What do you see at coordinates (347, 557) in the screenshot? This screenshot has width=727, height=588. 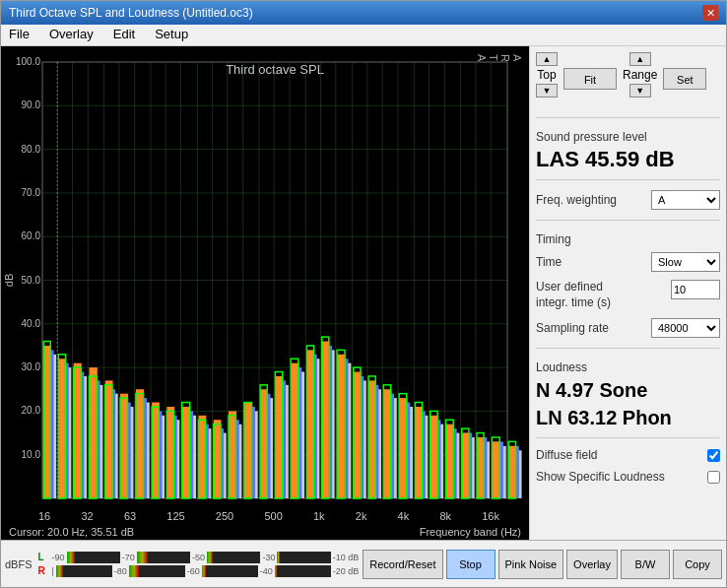 I see `tick-m10: -10 dB` at bounding box center [347, 557].